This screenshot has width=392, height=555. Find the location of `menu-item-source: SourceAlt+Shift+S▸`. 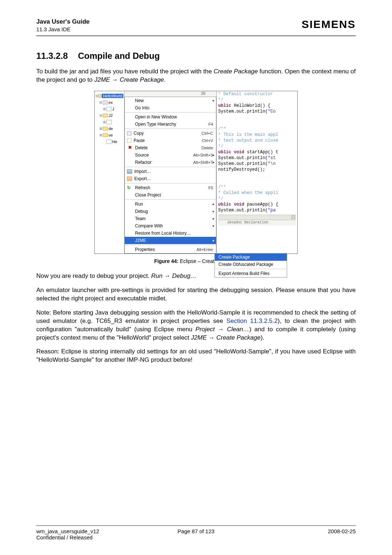

menu-item-source: SourceAlt+Shift+S▸ is located at coordinates (171, 155).